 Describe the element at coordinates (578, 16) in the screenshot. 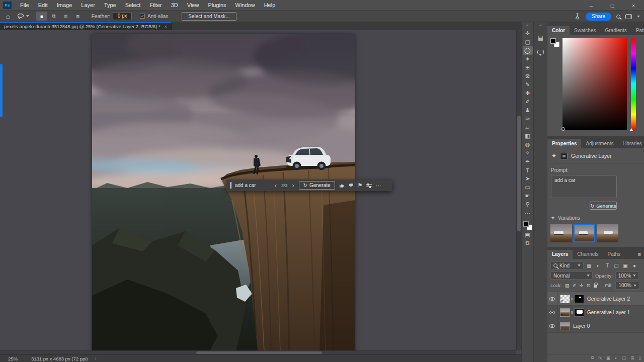

I see `tech-preview-flask-icon` at that location.